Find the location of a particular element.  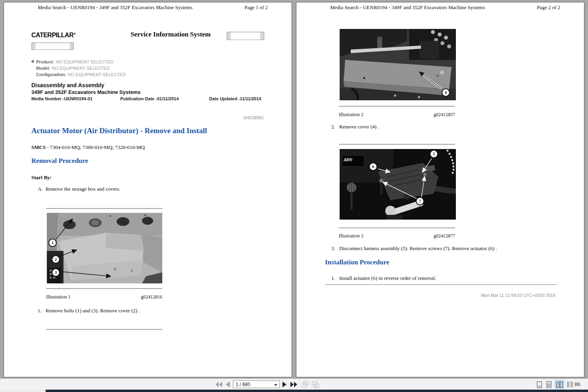

step-2-number: 2. is located at coordinates (335, 127).